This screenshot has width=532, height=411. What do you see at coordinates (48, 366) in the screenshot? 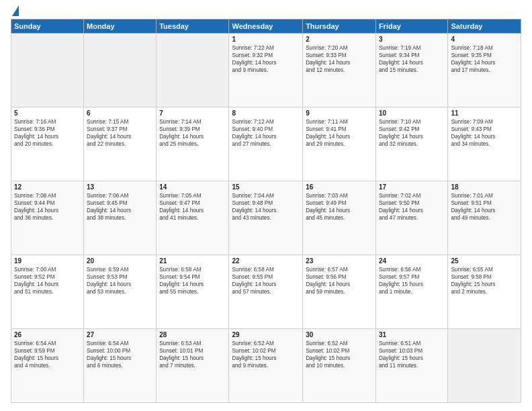
I see `day-cell: 26Sunrise: 6:54 AM Sunset: 9:59 PM Dayli…` at bounding box center [48, 366].